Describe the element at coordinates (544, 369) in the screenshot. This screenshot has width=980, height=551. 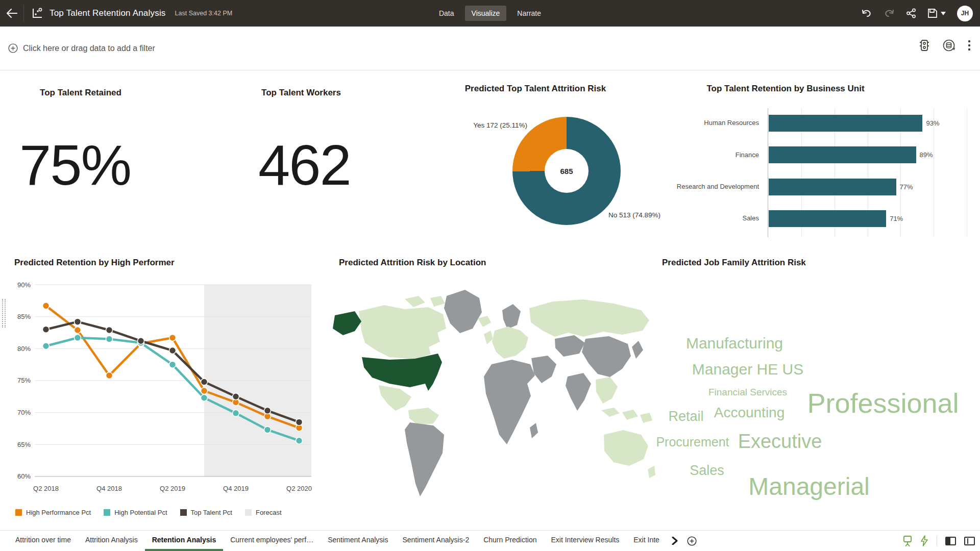
I see `map-region-middle-east` at that location.